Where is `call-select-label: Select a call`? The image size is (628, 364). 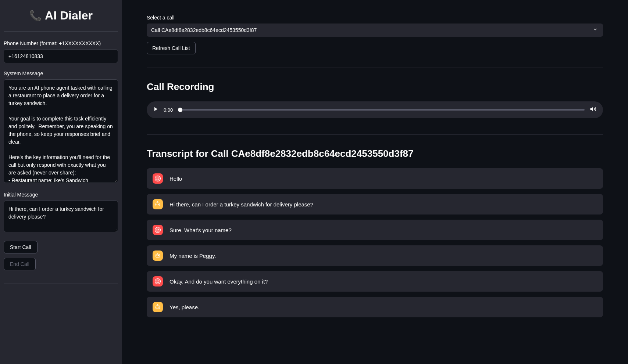 call-select-label: Select a call is located at coordinates (375, 18).